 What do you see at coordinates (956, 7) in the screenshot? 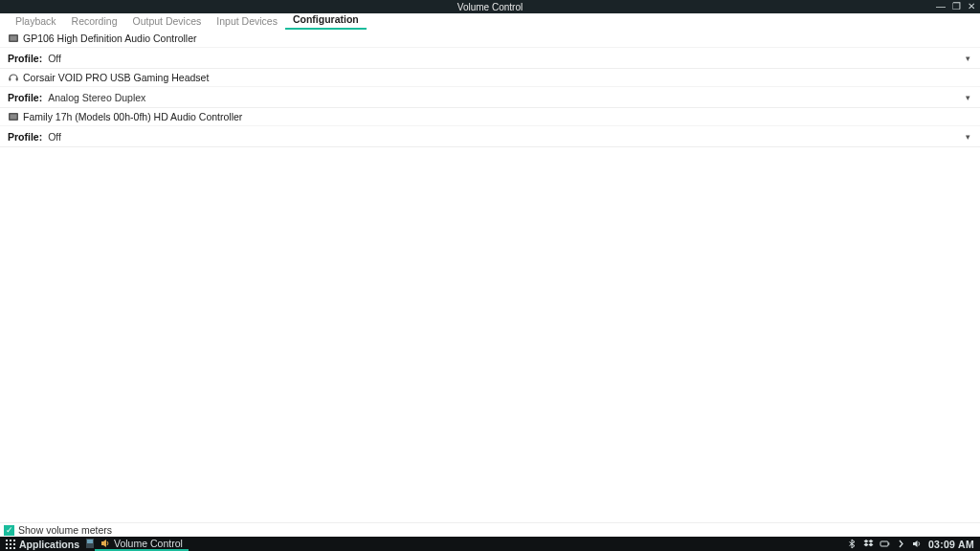
I see `window-controls: — ❐ ✕` at bounding box center [956, 7].